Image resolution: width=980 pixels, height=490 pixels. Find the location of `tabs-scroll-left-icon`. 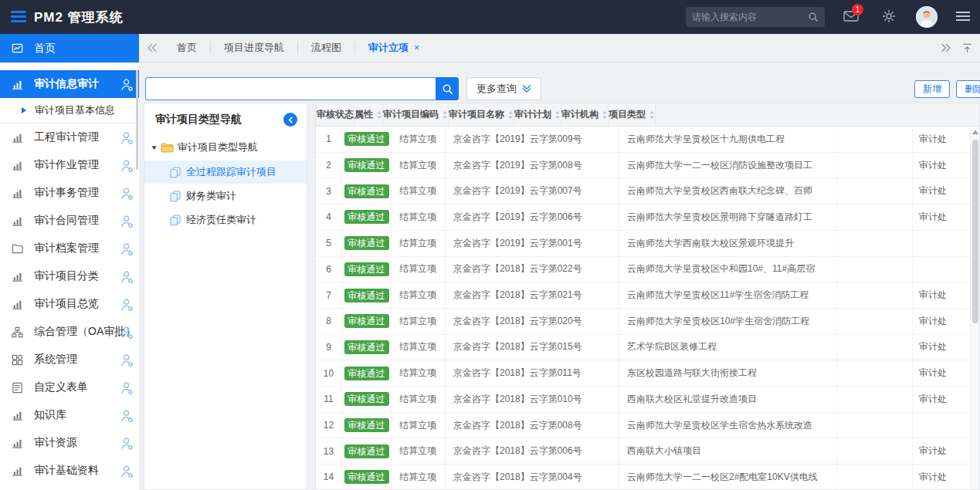

tabs-scroll-left-icon is located at coordinates (152, 48).